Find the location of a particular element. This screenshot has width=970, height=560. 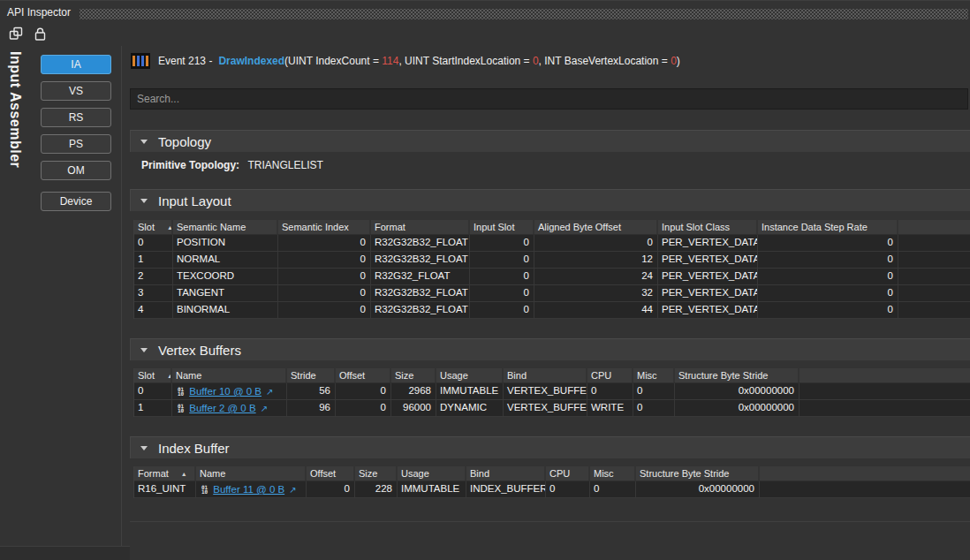

column-header-format: Format▲ is located at coordinates (165, 473).